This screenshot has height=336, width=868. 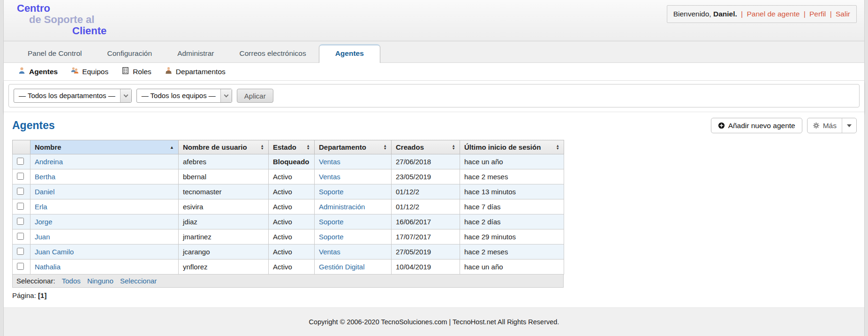 I want to click on created-cell: 27/06/2018, so click(x=426, y=162).